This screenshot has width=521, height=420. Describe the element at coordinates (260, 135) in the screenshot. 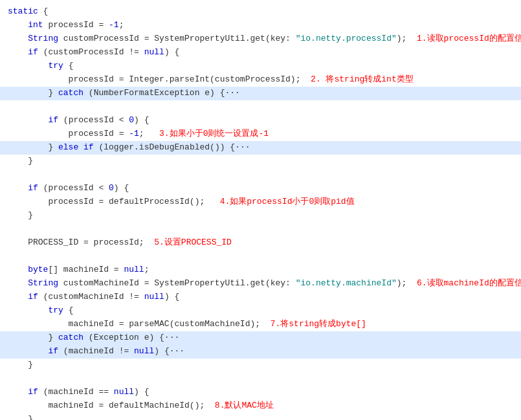

I see `code-line-10: processId = -1; 3.如果小于0则统一设置成-1` at that location.